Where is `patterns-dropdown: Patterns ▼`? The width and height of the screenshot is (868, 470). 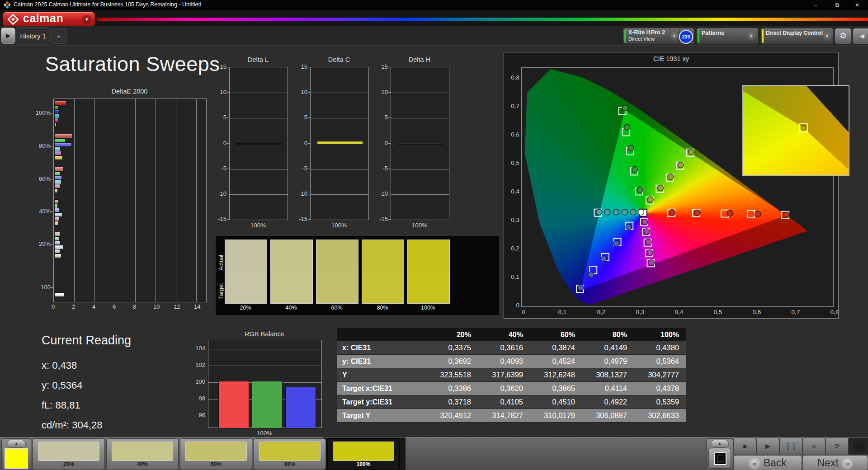
patterns-dropdown: Patterns ▼ is located at coordinates (727, 36).